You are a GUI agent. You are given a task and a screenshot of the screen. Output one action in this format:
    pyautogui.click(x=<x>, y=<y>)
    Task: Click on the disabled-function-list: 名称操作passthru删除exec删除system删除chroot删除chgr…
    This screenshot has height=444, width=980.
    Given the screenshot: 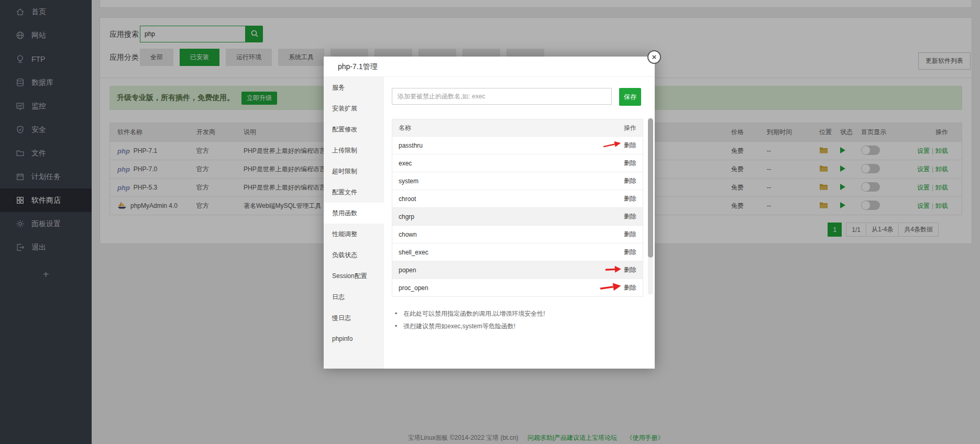 What is the action you would take?
    pyautogui.click(x=517, y=208)
    